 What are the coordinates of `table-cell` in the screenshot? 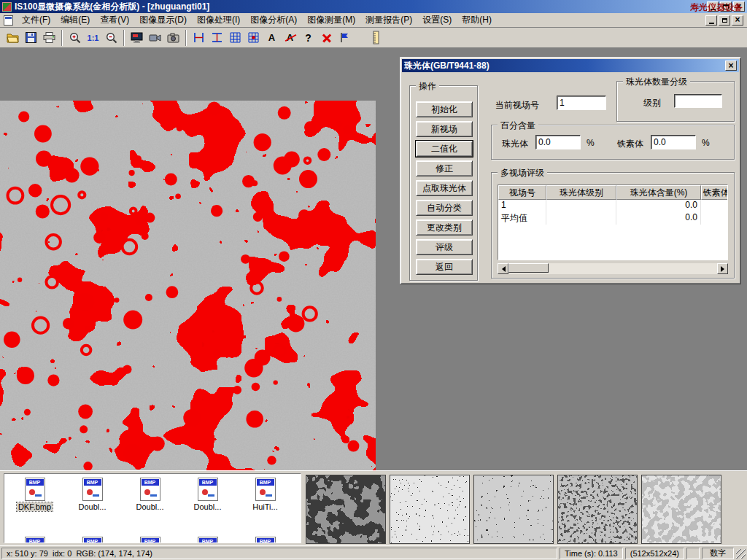 It's located at (581, 219).